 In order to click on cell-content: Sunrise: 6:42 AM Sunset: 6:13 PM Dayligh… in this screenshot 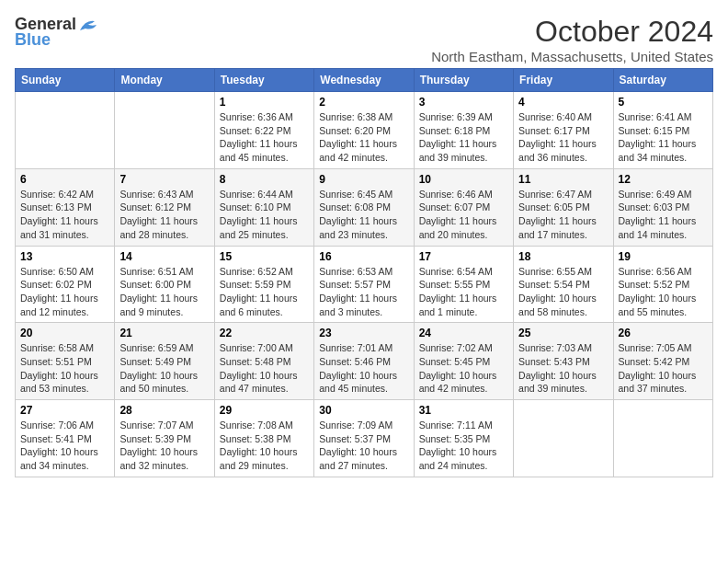, I will do `click(64, 215)`.